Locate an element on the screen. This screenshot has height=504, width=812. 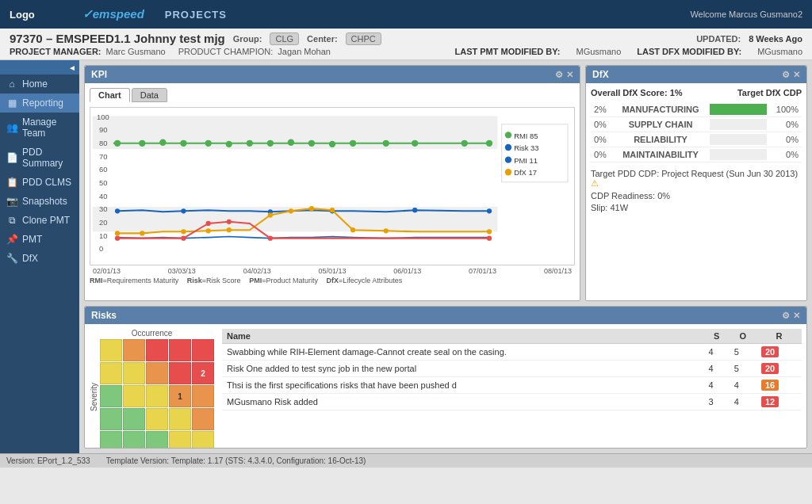
dfx-table: 2% MANUFACTURING 100% 0% SUPPLY CHAIN is located at coordinates (696, 132).